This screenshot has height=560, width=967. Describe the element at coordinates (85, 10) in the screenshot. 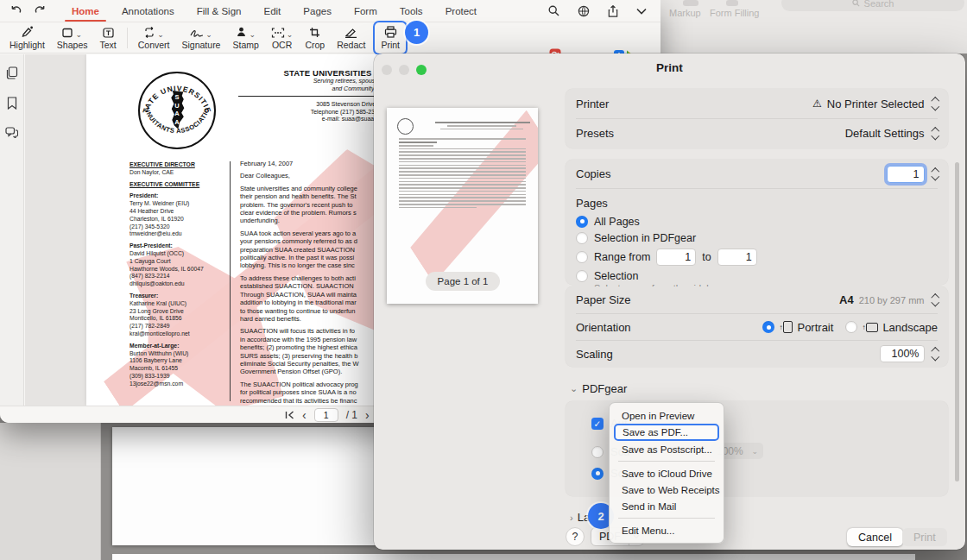

I see `tab-home: Home` at that location.